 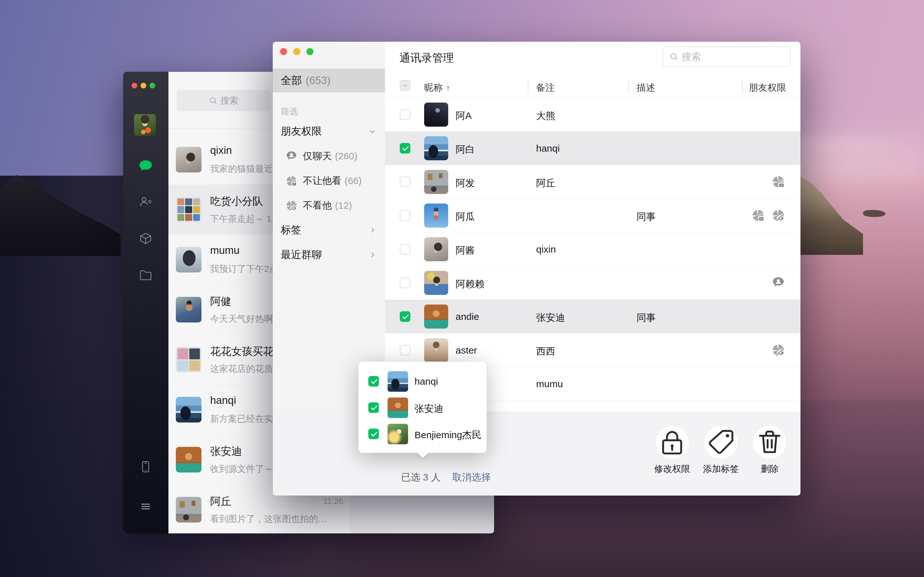 What do you see at coordinates (213, 101) in the screenshot?
I see `search-icon` at bounding box center [213, 101].